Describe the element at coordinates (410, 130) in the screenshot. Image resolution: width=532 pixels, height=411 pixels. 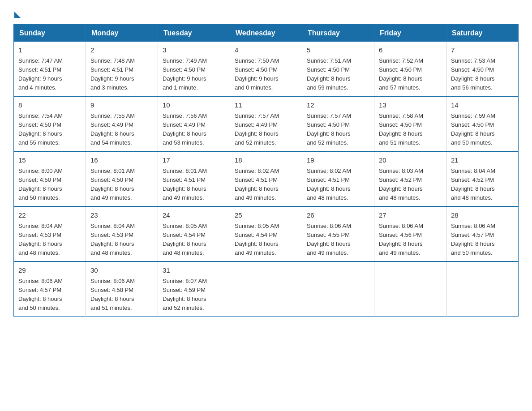
I see `day-info: Sunrise: 7:58 AMSunset: 4:50 PMDaylight:…` at that location.